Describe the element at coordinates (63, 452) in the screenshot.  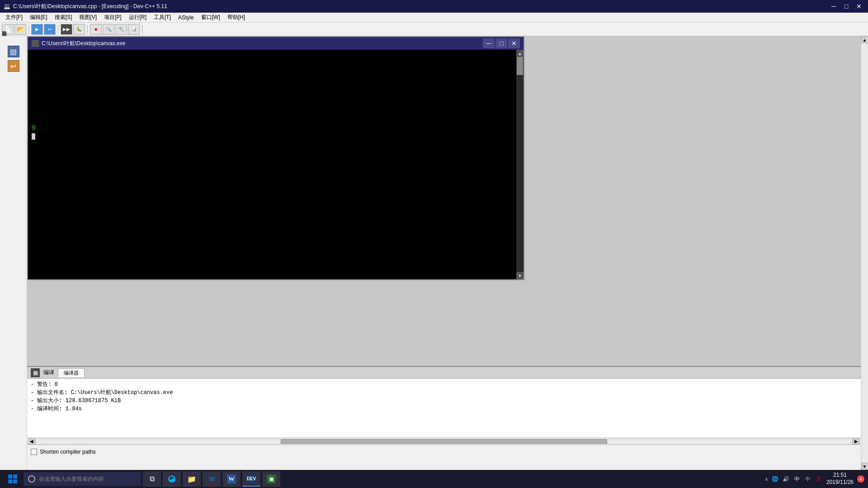
I see `shorten-paths-label: Shorten compiler paths` at that location.